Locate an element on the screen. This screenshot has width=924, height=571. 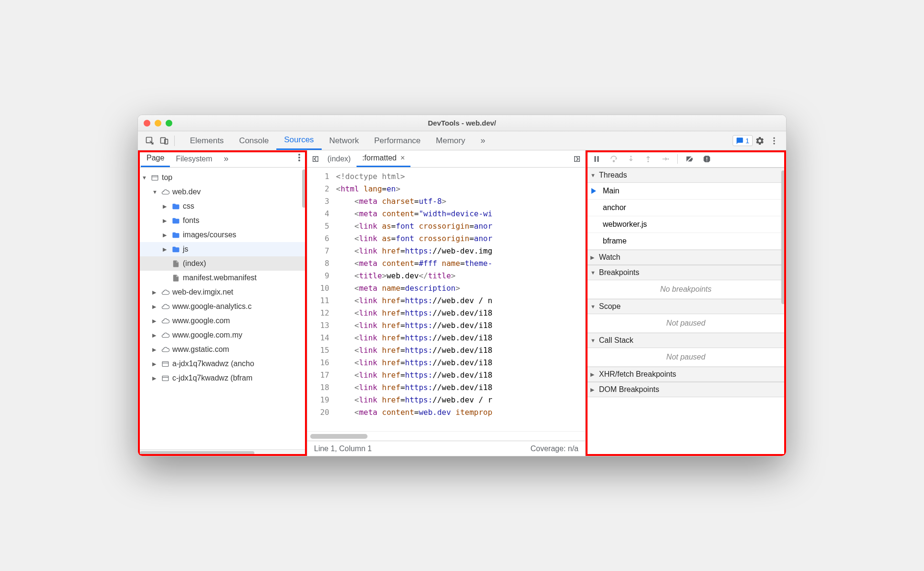
tree-item-label: web-dev.imgix.net is located at coordinates (203, 292).